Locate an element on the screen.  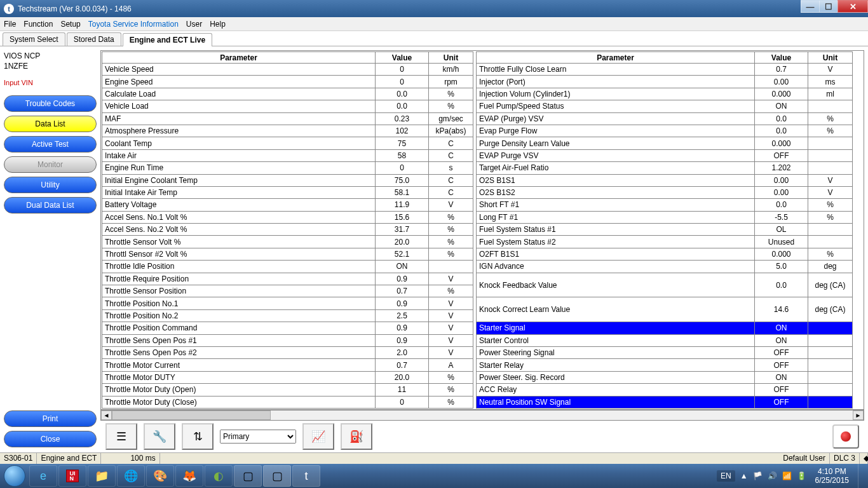
tray-up-icon: ▲ is located at coordinates (744, 476).